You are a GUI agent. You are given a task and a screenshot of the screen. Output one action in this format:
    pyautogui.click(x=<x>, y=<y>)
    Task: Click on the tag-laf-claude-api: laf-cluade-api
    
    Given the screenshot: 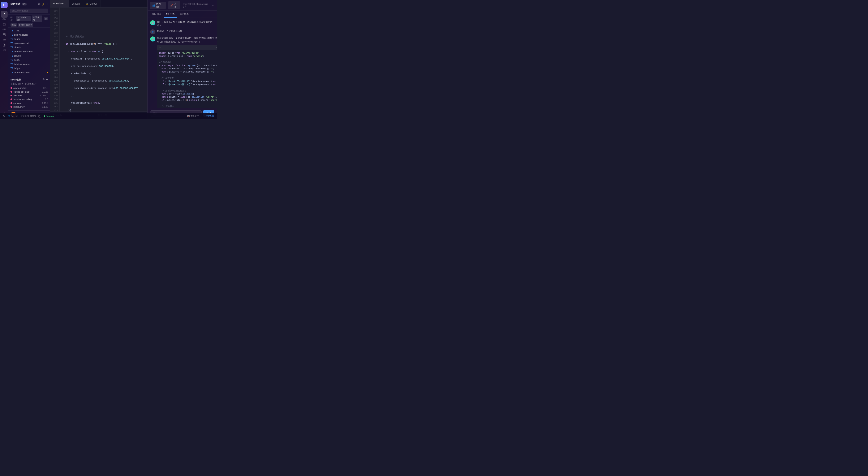 What is the action you would take?
    pyautogui.click(x=23, y=19)
    